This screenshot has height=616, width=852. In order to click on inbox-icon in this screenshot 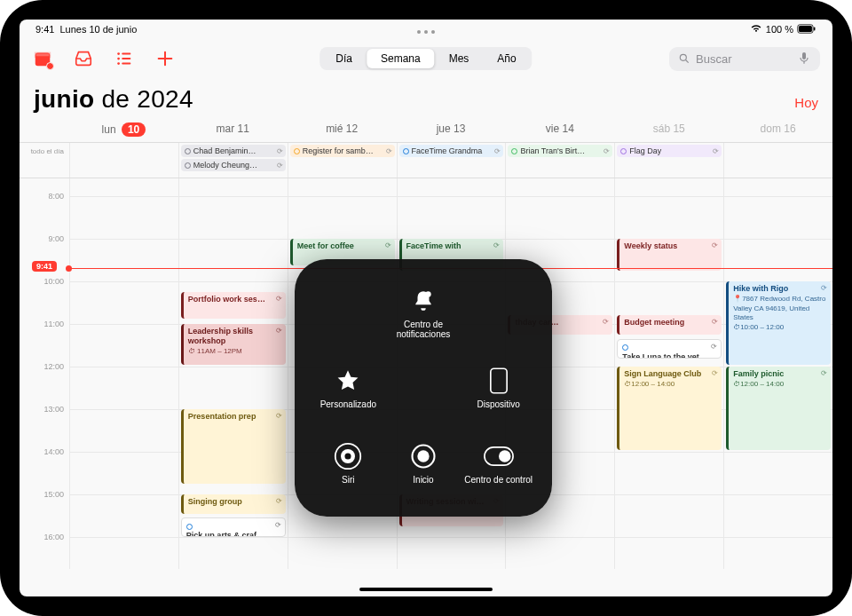, I will do `click(83, 59)`.